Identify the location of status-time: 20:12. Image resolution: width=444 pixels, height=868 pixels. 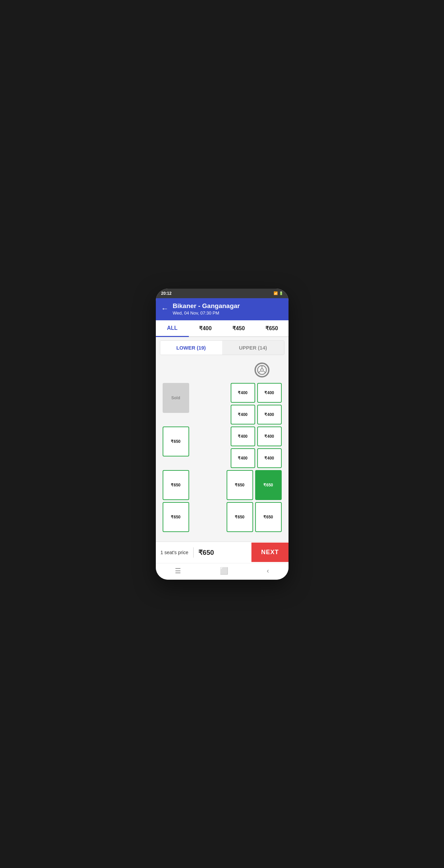
(167, 293).